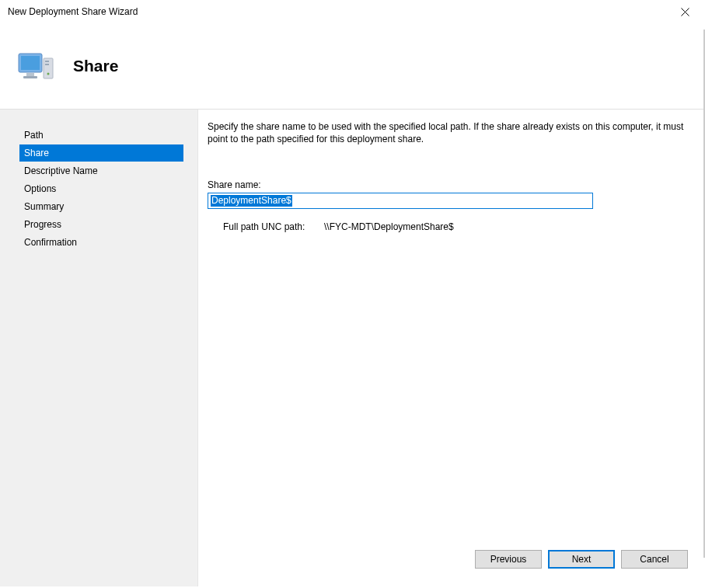  Describe the element at coordinates (99, 559) in the screenshot. I see `footer-sidebar-spacer` at that location.